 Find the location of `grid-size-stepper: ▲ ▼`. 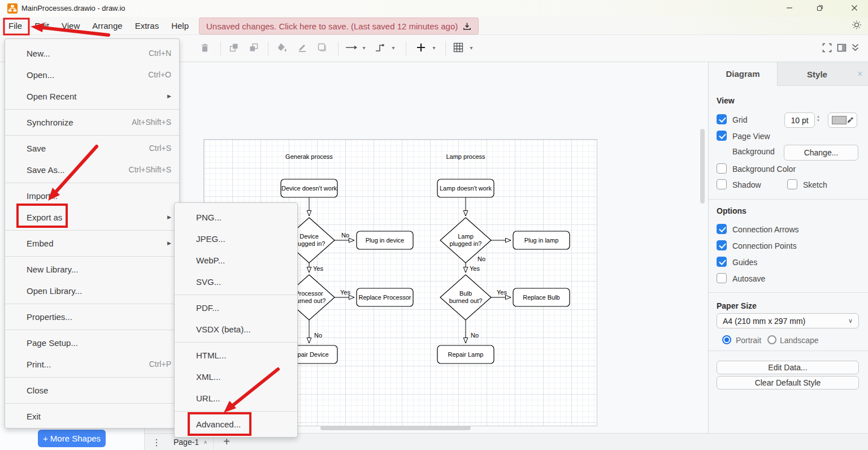

grid-size-stepper: ▲ ▼ is located at coordinates (818, 119).